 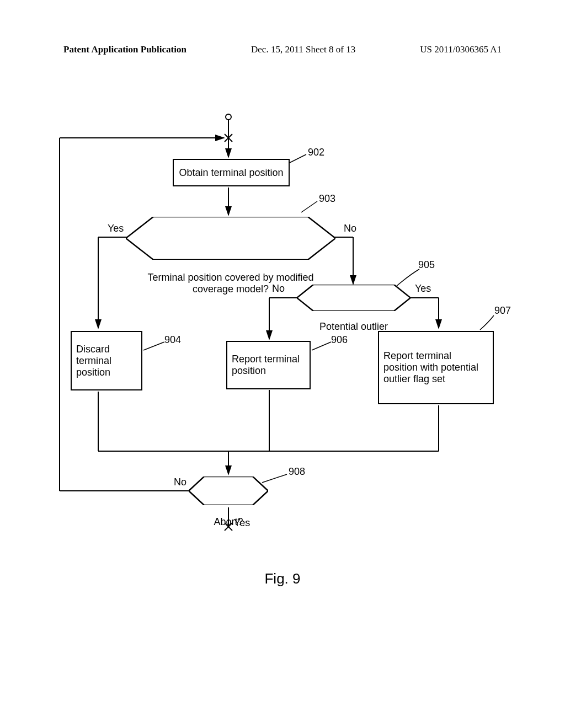 What do you see at coordinates (228, 522) in the screenshot?
I see `step-908-text: Abort?` at bounding box center [228, 522].